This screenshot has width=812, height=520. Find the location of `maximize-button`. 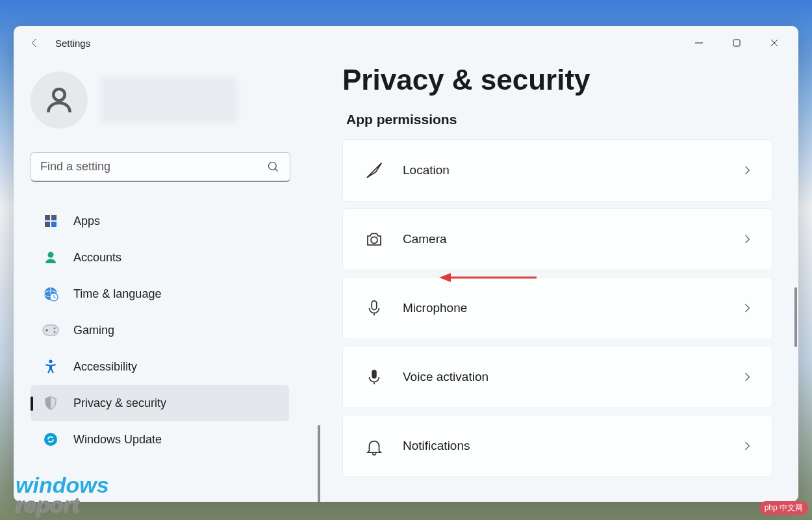

maximize-button is located at coordinates (737, 43).